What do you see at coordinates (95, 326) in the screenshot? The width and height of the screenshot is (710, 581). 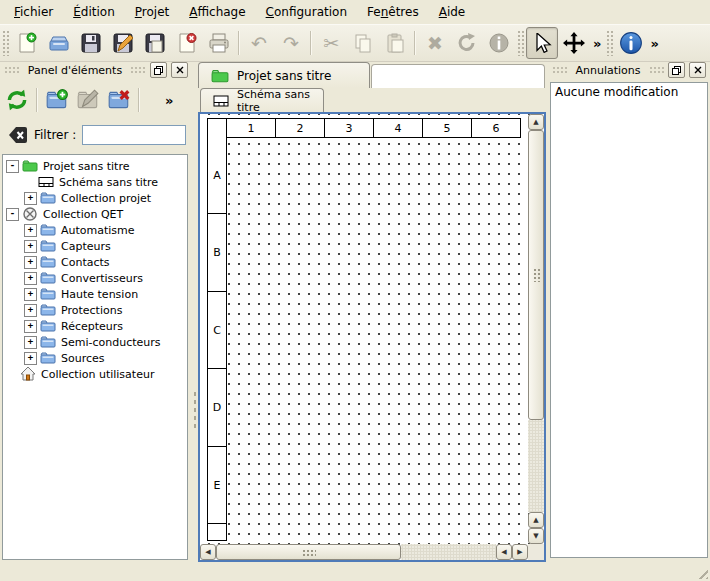 I see `tree-item-recepteurs: Récepteurs` at bounding box center [95, 326].